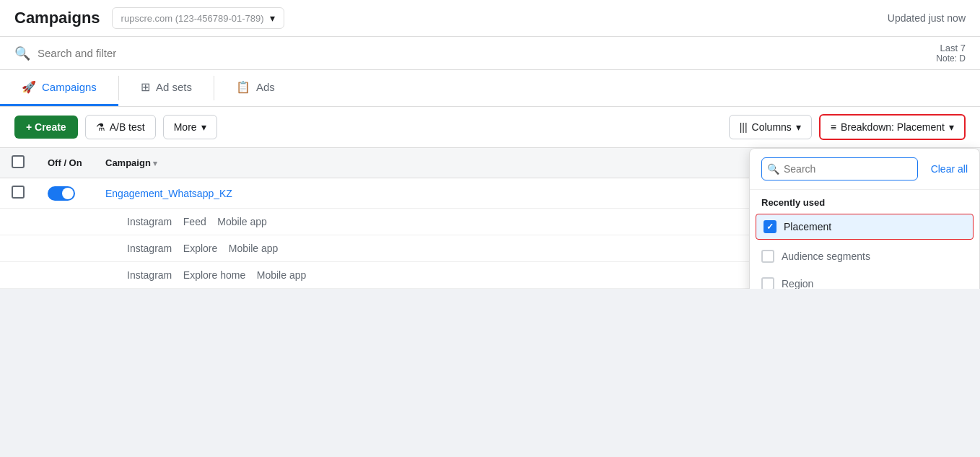  Describe the element at coordinates (166, 88) in the screenshot. I see `tab-adsets: ⊞ Ad sets` at that location.